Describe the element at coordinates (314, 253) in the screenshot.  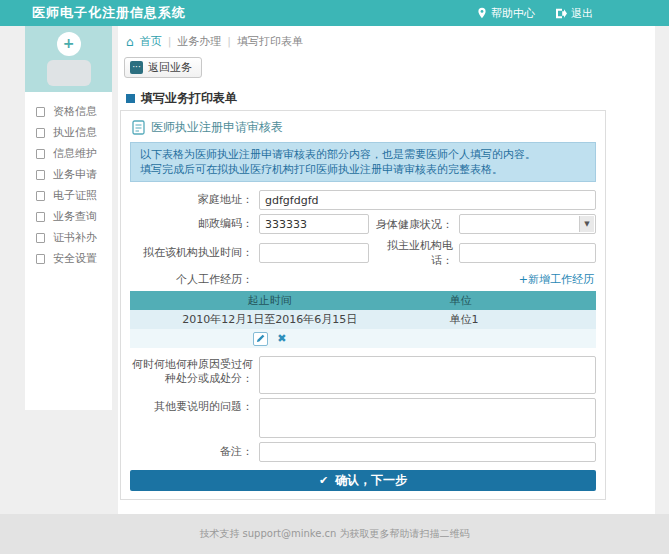
I see `practice-time-input` at that location.